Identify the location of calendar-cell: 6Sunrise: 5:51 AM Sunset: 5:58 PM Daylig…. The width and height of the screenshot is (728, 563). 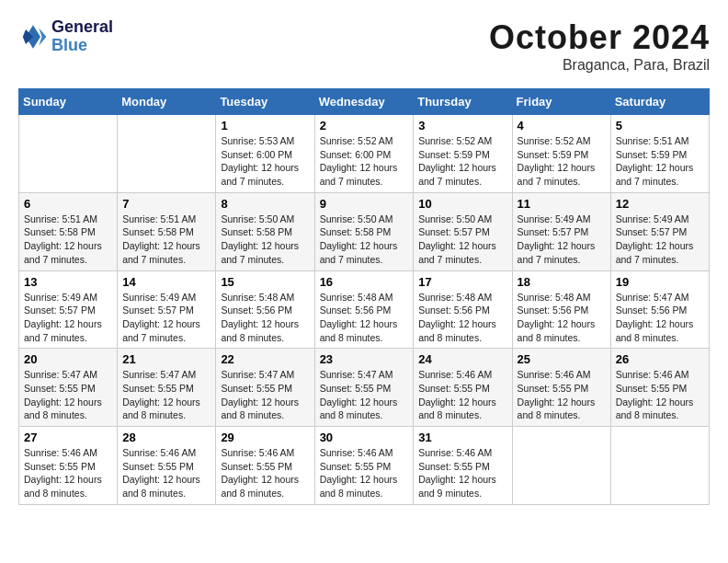
(68, 232).